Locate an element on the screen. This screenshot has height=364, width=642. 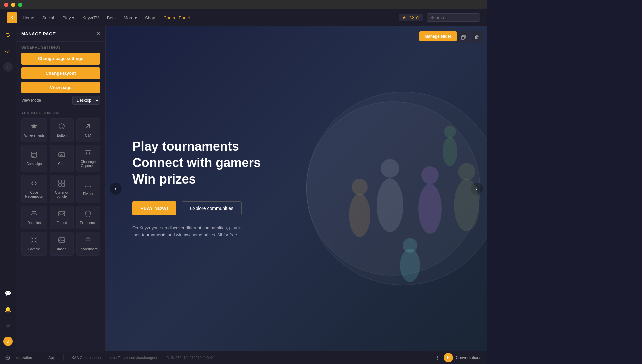
cta-icon is located at coordinates (88, 127).